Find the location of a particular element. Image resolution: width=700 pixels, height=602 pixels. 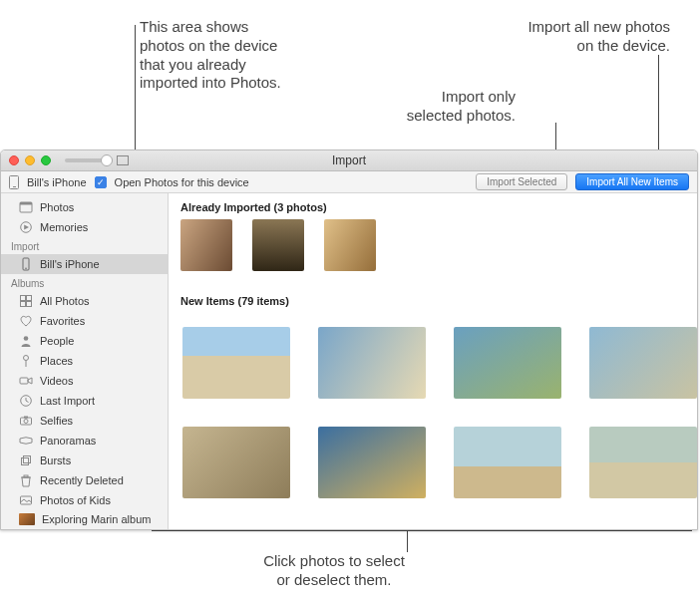

callout-import-selected: Import only selected photos. is located at coordinates (461, 107).